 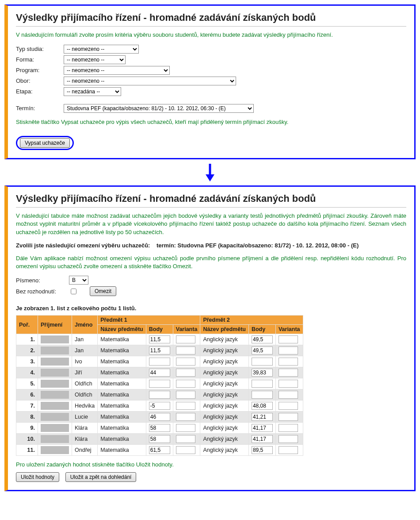 What do you see at coordinates (211, 286) in the screenshot?
I see `filter-block: Písmeno: B Bez rozhodnutí: Omezit` at bounding box center [211, 286].